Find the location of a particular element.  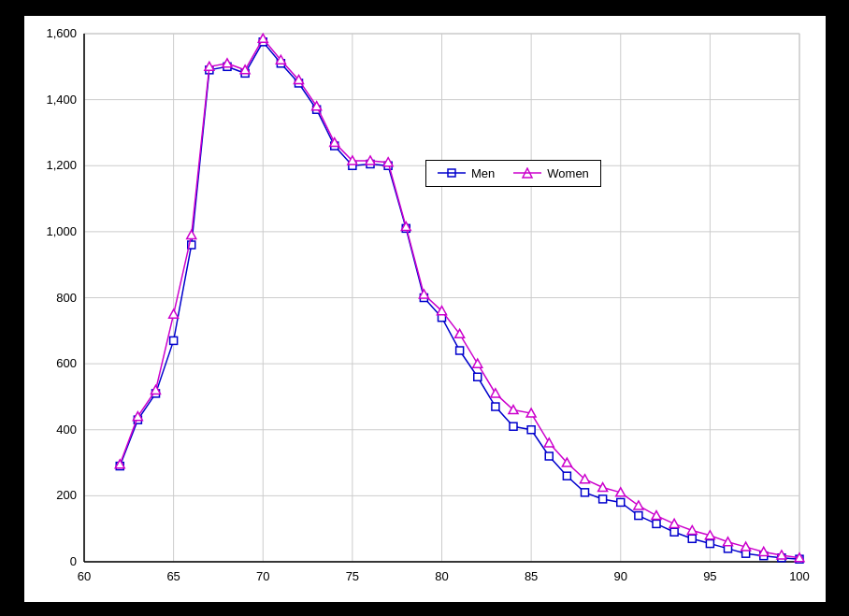

svg-text: 200 is located at coordinates (66, 495).